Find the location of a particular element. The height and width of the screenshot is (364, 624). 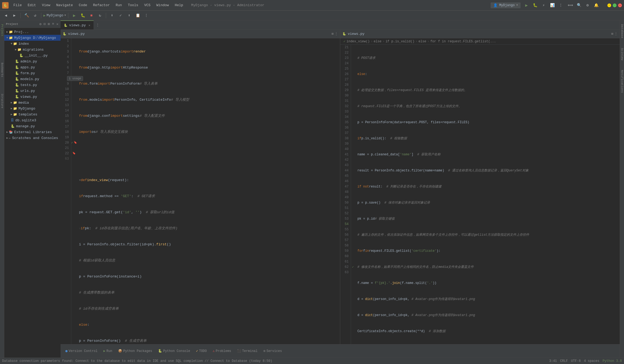

tab-todo: ✓ TODO is located at coordinates (201, 351).